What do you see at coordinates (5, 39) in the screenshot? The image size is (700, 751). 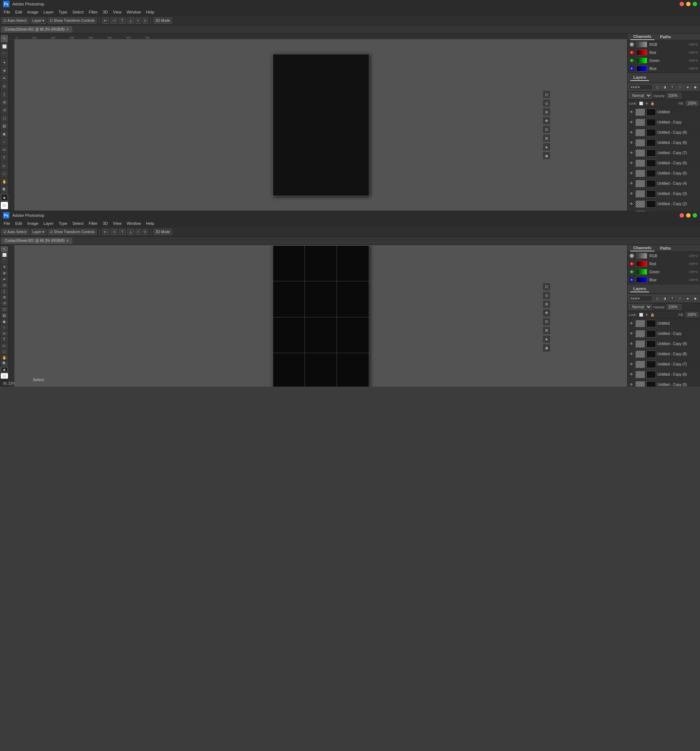 I see `move-tool: ↖` at bounding box center [5, 39].